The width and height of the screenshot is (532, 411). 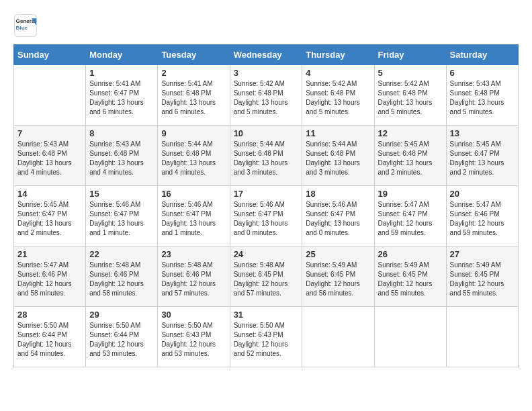 What do you see at coordinates (122, 277) in the screenshot?
I see `calendar-cell: 22Sunrise: 5:48 AMSunset: 6:46 PMDayligh…` at bounding box center [122, 277].